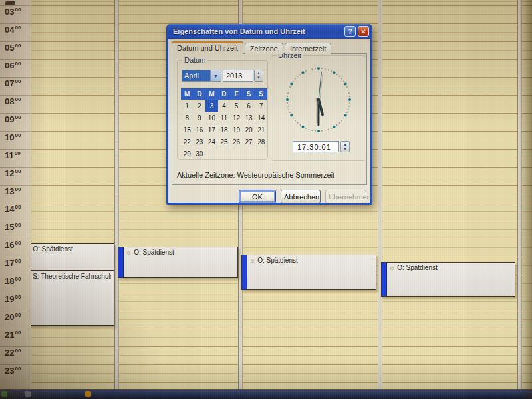  I want to click on calendar-day-cell: 20, so click(249, 130).